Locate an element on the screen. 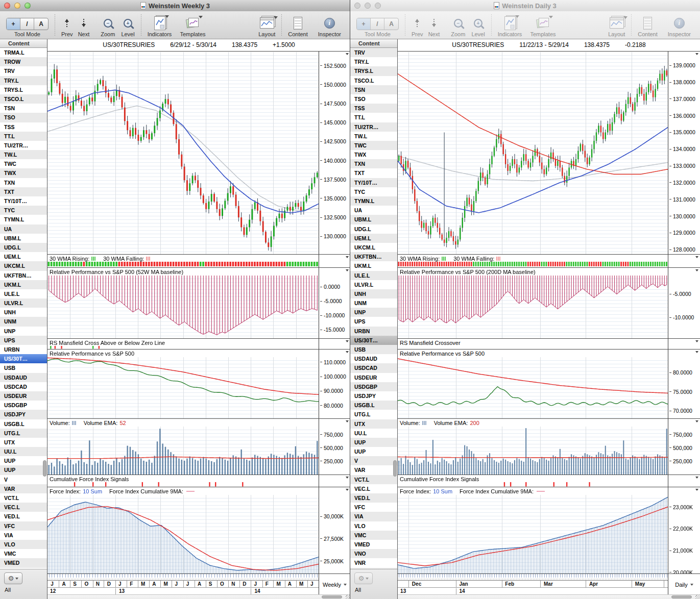  symbol-list-item: UEM.L is located at coordinates (374, 238).